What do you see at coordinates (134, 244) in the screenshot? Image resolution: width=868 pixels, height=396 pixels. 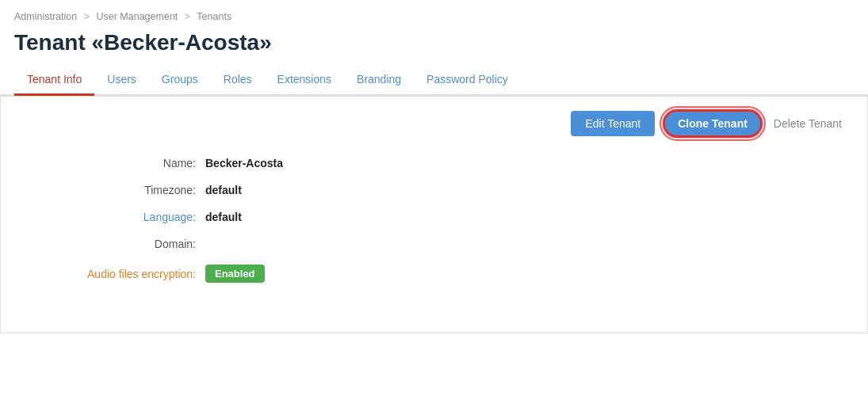 I see `label-domain: Domain:` at bounding box center [134, 244].